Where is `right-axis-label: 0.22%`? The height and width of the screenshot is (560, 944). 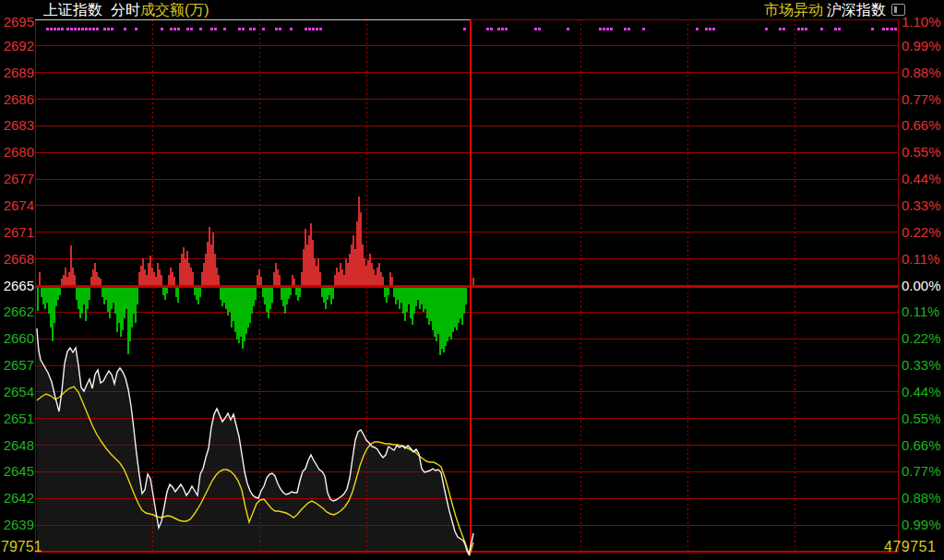
right-axis-label: 0.22% is located at coordinates (921, 232).